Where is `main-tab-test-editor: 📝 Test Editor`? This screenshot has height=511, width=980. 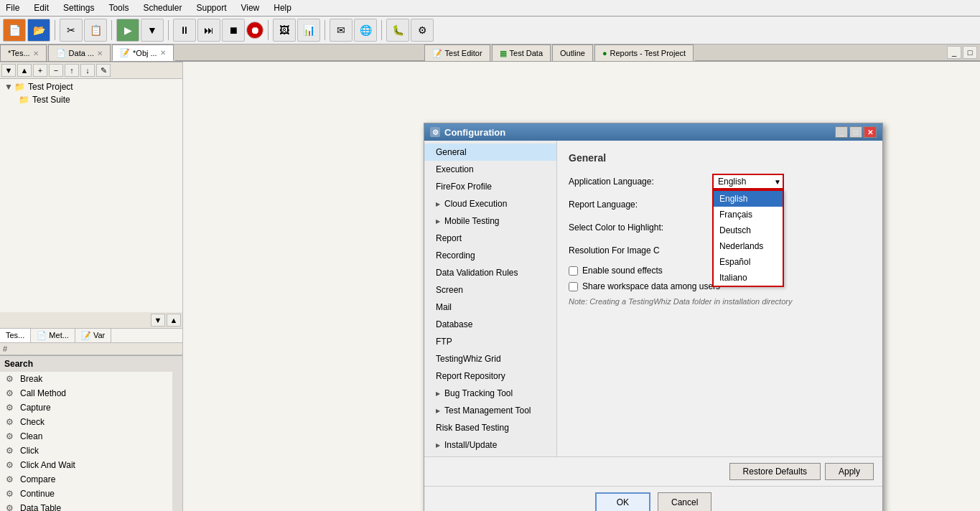
main-tab-test-editor: 📝 Test Editor is located at coordinates (457, 53).